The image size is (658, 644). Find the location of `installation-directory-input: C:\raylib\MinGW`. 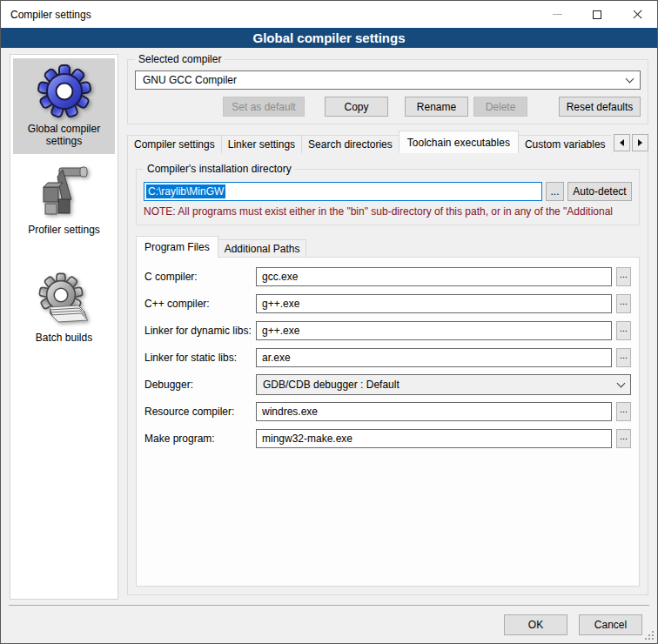

installation-directory-input: C:\raylib\MinGW is located at coordinates (343, 191).